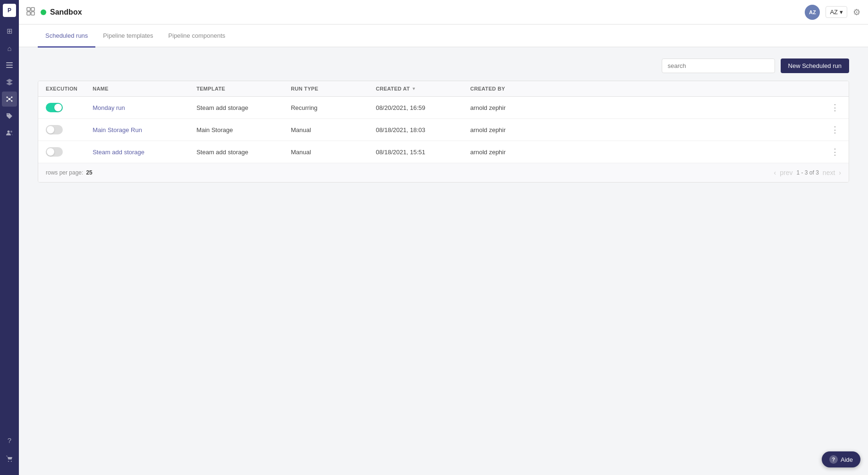  What do you see at coordinates (642, 108) in the screenshot?
I see `created-by-cell-1: arnold zephir` at bounding box center [642, 108].